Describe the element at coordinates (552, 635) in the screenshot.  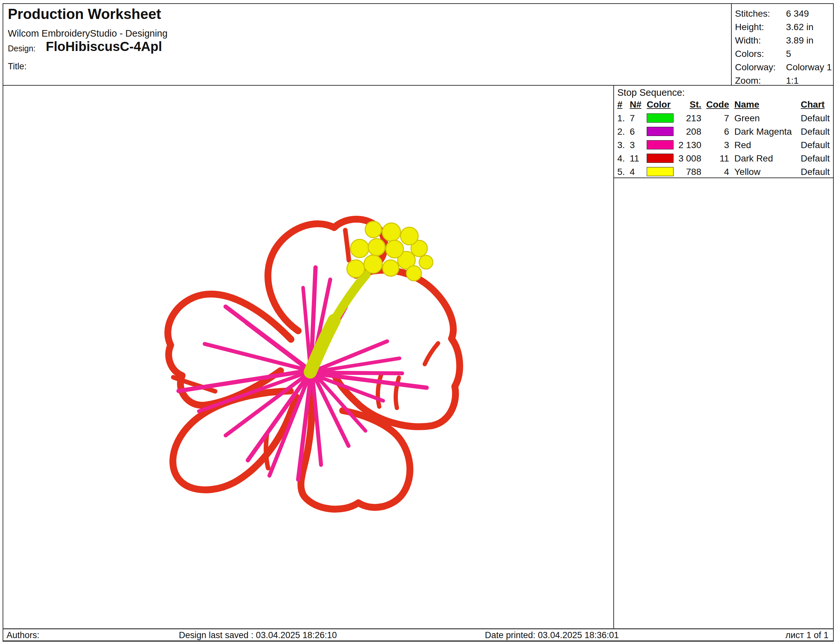
I see `date-printed-text: Date printed: 03.04.2025 18:36:01` at that location.